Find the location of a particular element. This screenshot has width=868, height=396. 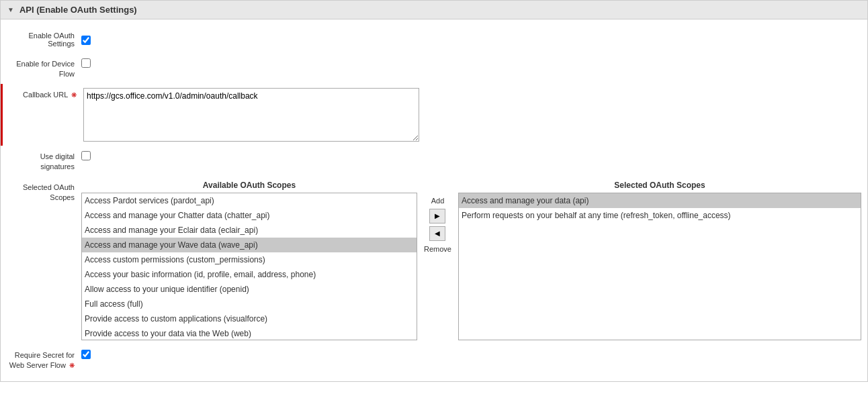

require-secret-info-icon: ❋ is located at coordinates (72, 365).